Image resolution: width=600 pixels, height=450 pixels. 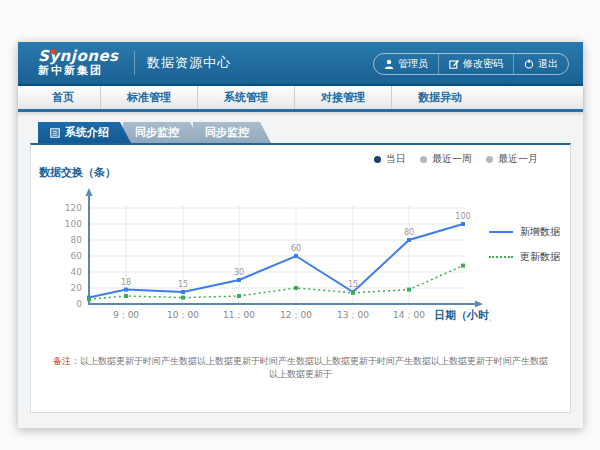 I want to click on legend-item-0: 新增数据, so click(x=524, y=232).